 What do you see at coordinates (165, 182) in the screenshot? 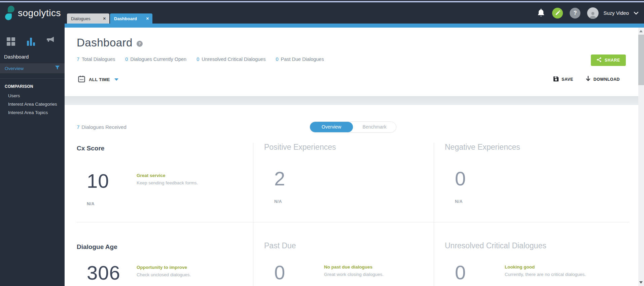
I see `card-cx-score: Cx Score 10 Great service Keep sending f…` at bounding box center [165, 182].